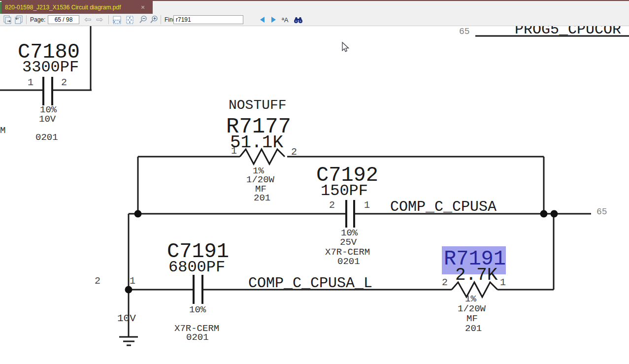 This screenshot has width=629, height=364. What do you see at coordinates (285, 20) in the screenshot?
I see `match-case-icon: ªA` at bounding box center [285, 20].